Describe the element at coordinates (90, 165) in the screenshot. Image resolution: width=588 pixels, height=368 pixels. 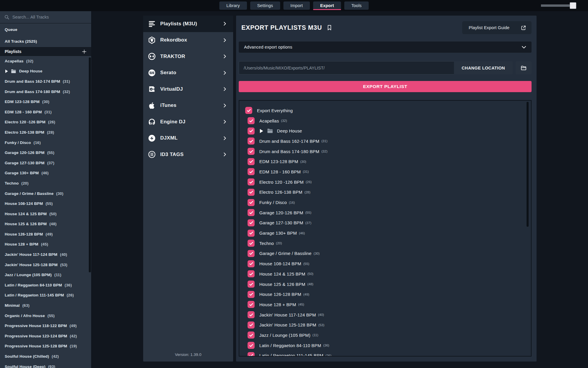
I see `sidebar-scrollbar` at that location.